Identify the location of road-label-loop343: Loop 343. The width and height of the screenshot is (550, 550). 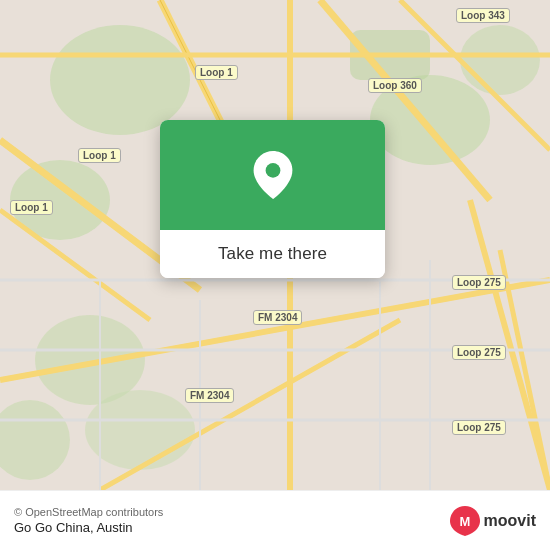
(483, 16).